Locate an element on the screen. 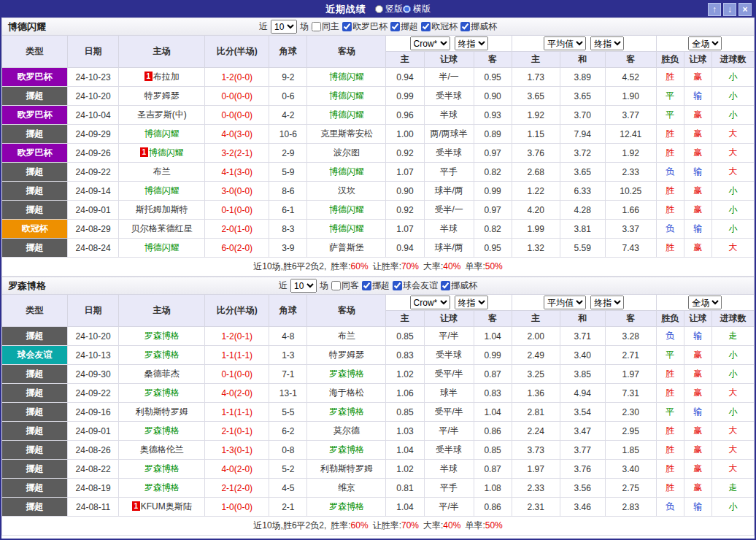  corners-cell: 2-1 is located at coordinates (288, 507).